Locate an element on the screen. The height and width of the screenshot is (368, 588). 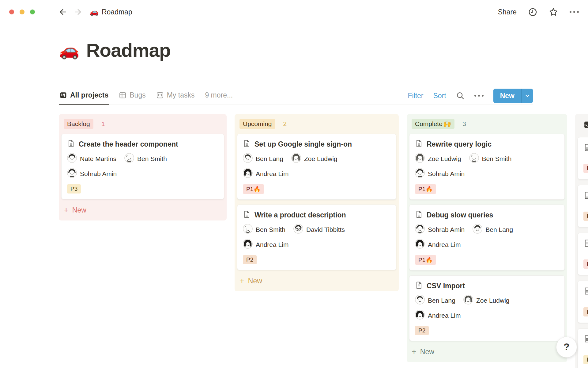
assignee: Andrea Lim is located at coordinates (438, 245).